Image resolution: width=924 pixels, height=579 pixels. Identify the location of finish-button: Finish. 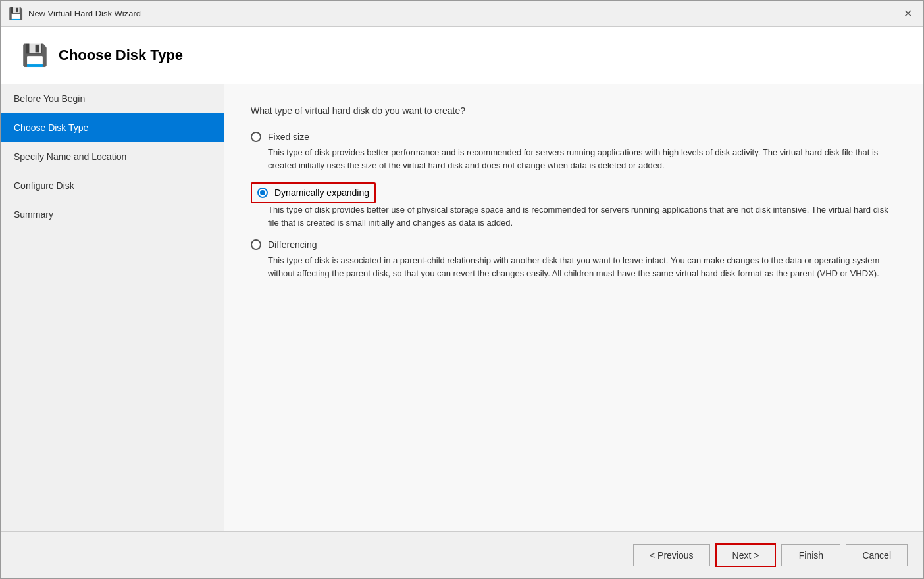
(811, 555).